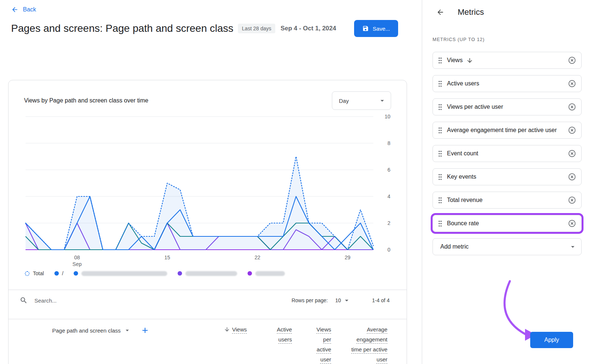 The height and width of the screenshot is (364, 592). I want to click on rows-per-page-value: 10, so click(338, 300).